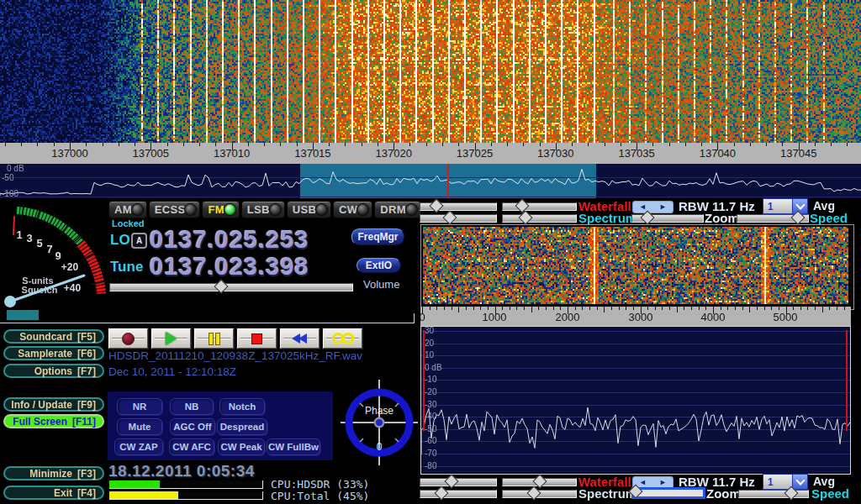 This screenshot has height=504, width=861. I want to click on volume-slider, so click(231, 287).